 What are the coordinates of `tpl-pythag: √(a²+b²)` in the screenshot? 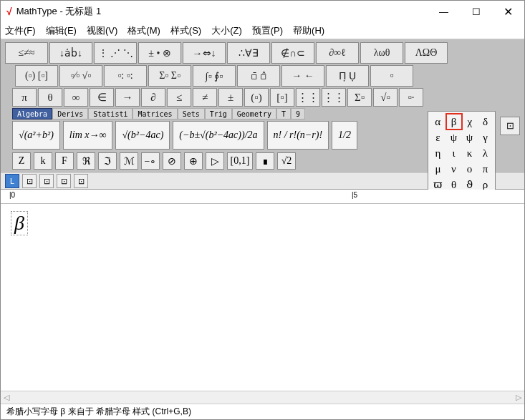 It's located at (36, 135).